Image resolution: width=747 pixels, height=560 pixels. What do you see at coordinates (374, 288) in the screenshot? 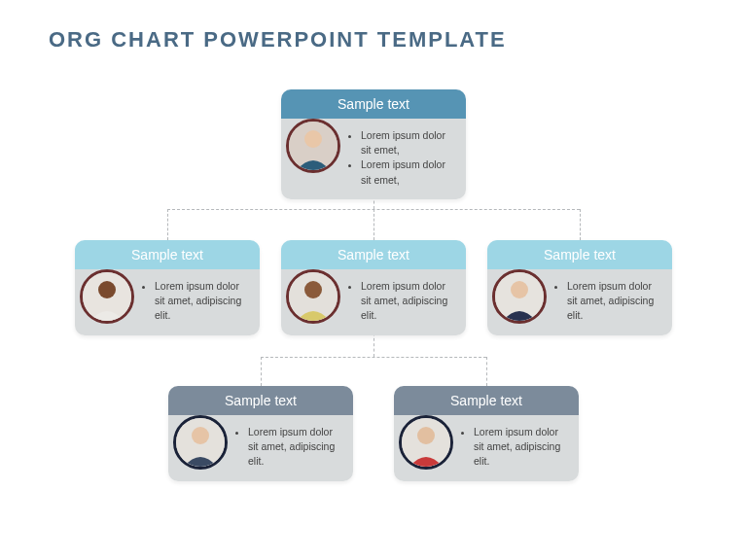
I see `org-card-row2-2: Sample text Lorem ipsum dolor sit amet, …` at bounding box center [374, 288].